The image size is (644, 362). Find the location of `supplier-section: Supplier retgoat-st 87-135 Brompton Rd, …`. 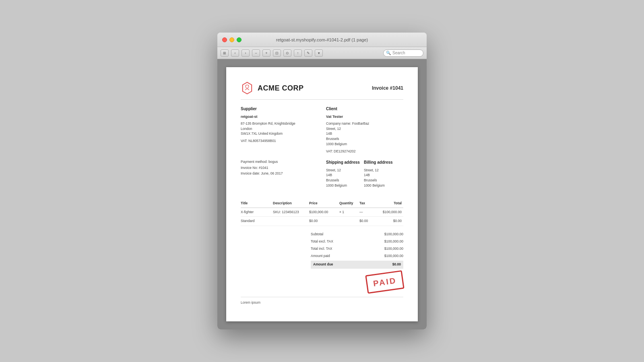

supplier-section: Supplier retgoat-st 87-135 Brompton Rd, … is located at coordinates (279, 130).